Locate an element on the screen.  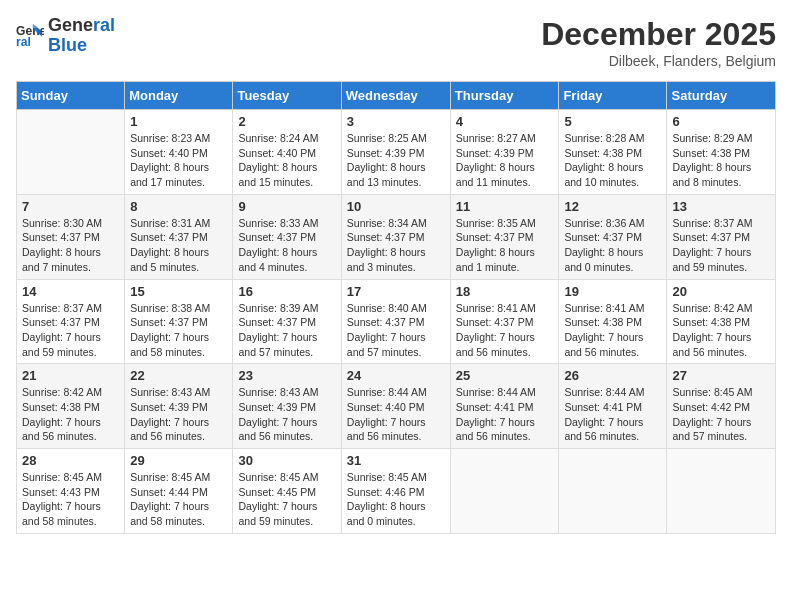
title-block: December 2025 Dilbeek, Flanders, Belgium is located at coordinates (658, 42).